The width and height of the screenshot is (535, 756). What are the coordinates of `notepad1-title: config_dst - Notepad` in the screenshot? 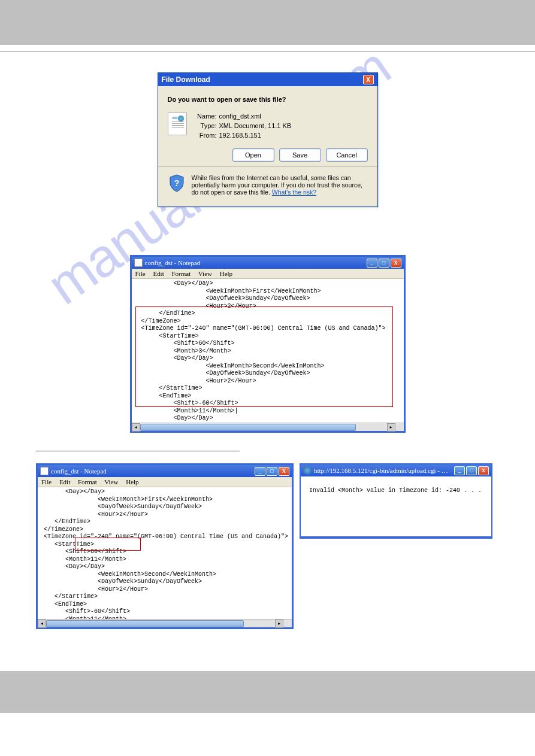 It's located at (173, 263).